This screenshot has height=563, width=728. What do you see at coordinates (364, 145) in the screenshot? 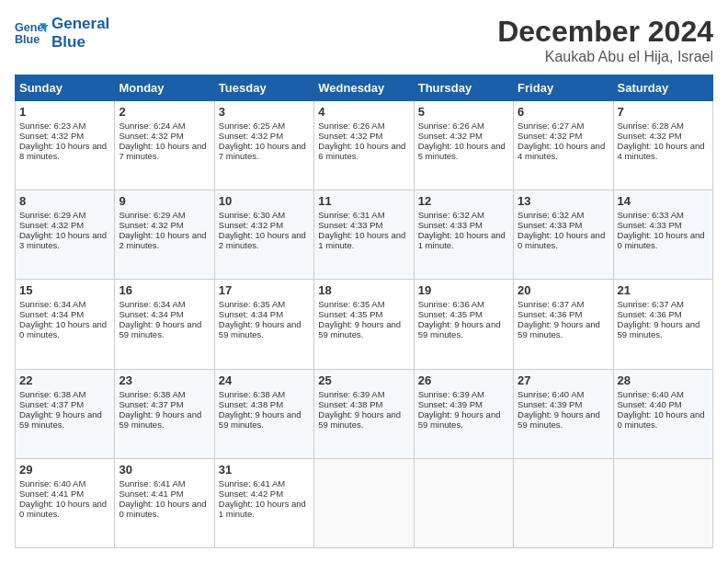
I see `day-cell: 4 Sunrise: 6:26 AM Sunset: 4:32 PM Dayli…` at bounding box center [364, 145].